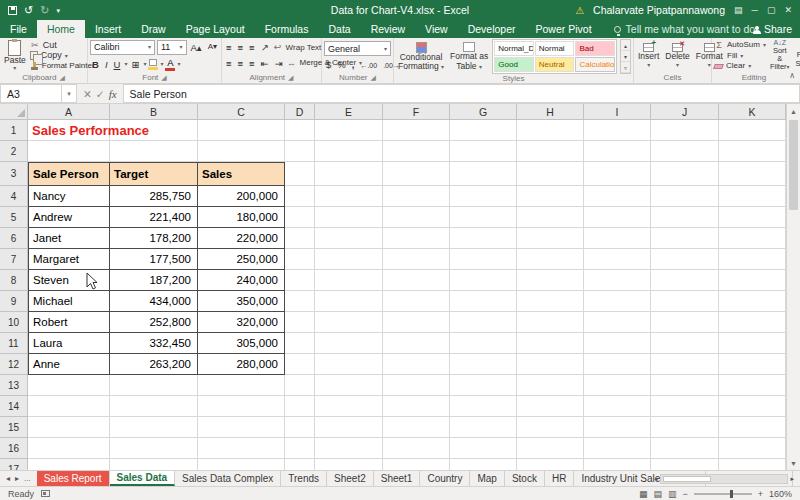  What do you see at coordinates (550, 302) in the screenshot?
I see `cell-H9` at bounding box center [550, 302].